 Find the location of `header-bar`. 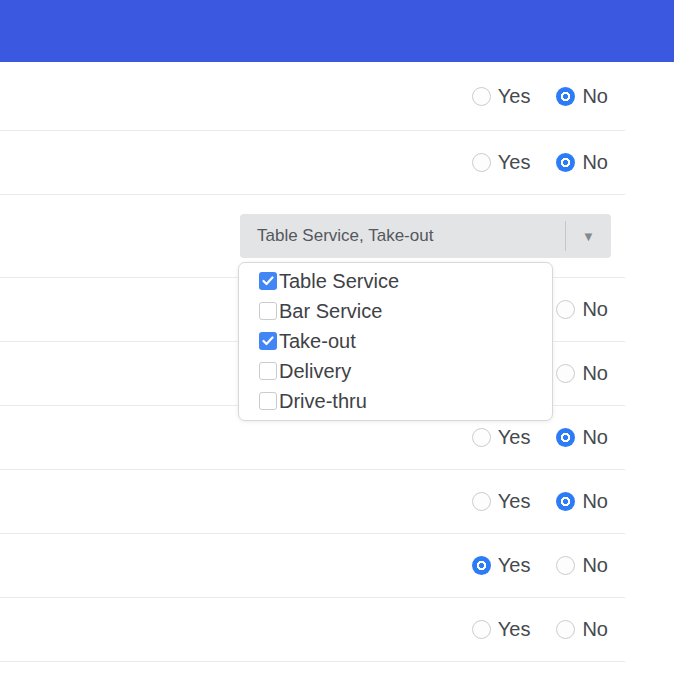

header-bar is located at coordinates (337, 31).